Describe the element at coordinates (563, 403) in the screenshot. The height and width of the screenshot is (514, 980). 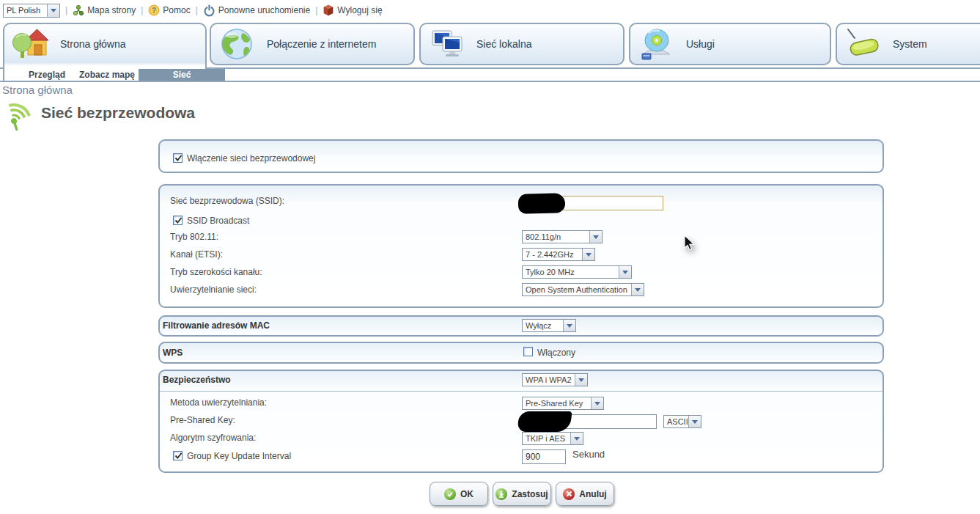
I see `auth-method-select: Pre-Shared Key` at that location.